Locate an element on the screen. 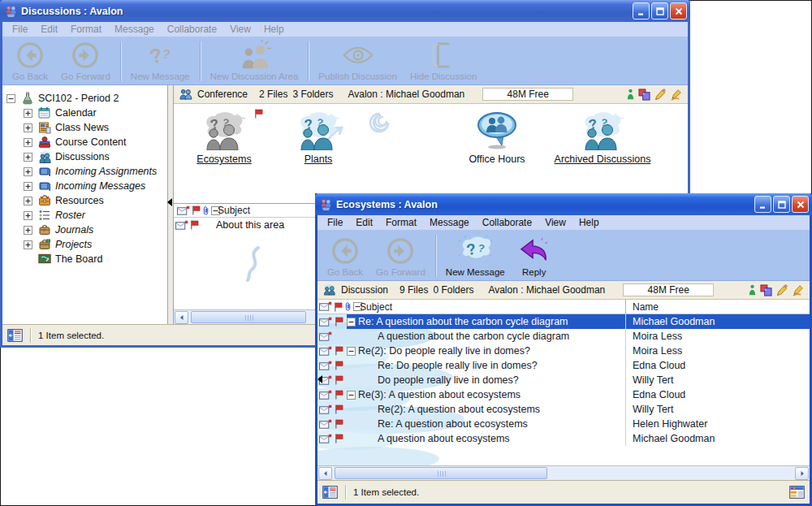  message-row: Re: A question about the carbon cycle di… is located at coordinates (564, 322).